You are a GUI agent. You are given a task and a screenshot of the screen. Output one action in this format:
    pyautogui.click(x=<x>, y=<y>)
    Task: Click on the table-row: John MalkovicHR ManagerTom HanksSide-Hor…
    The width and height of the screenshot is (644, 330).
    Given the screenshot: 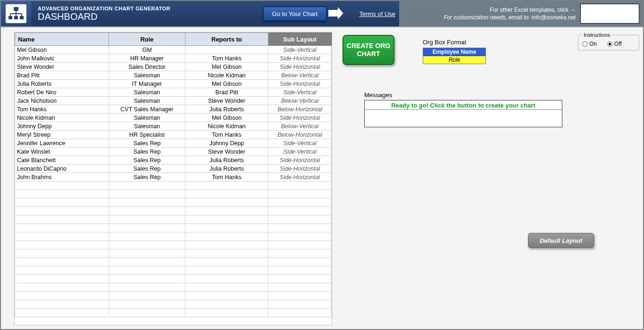 What is the action you would take?
    pyautogui.click(x=173, y=58)
    